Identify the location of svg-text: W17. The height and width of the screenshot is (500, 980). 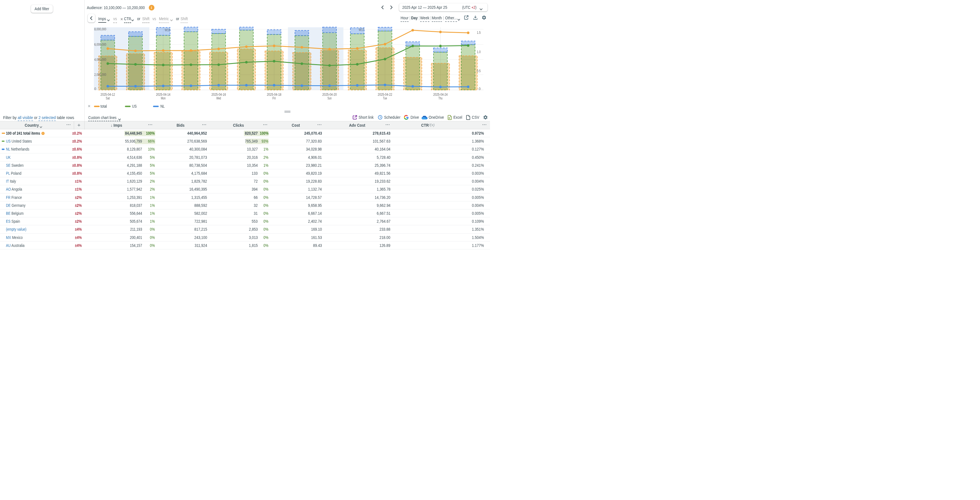
(361, 30).